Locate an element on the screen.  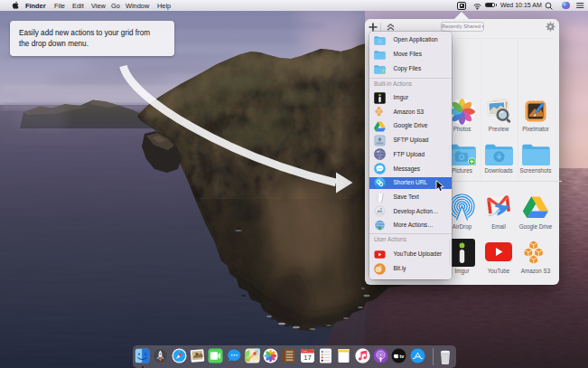
svg-text: JUN is located at coordinates (305, 351).